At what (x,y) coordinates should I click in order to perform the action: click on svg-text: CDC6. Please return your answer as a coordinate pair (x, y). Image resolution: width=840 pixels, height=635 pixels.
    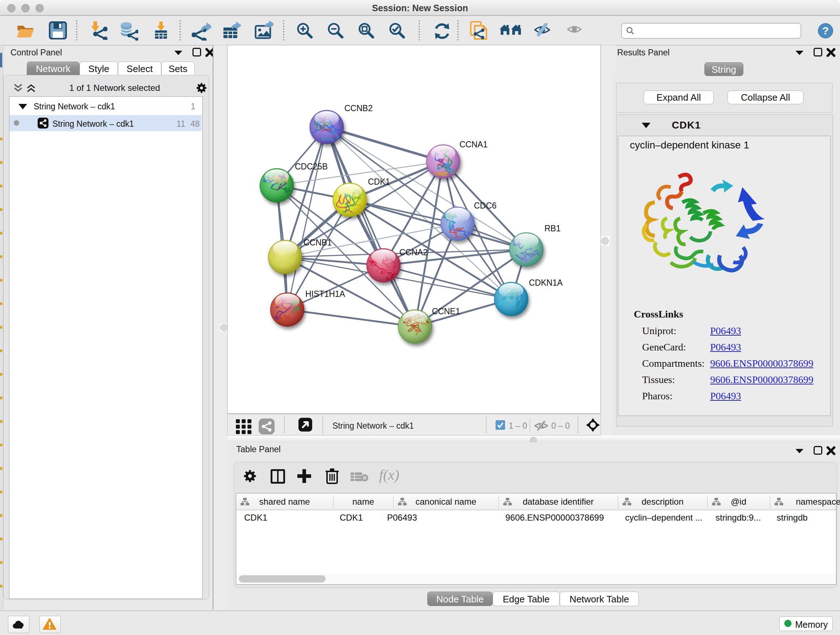
    Looking at the image, I should click on (485, 206).